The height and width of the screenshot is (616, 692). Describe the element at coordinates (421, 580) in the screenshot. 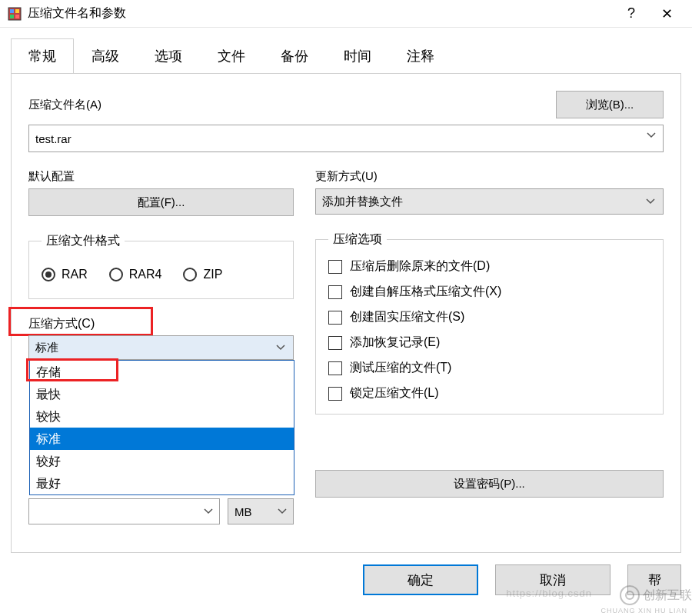

I see `ok-button: 确定` at that location.